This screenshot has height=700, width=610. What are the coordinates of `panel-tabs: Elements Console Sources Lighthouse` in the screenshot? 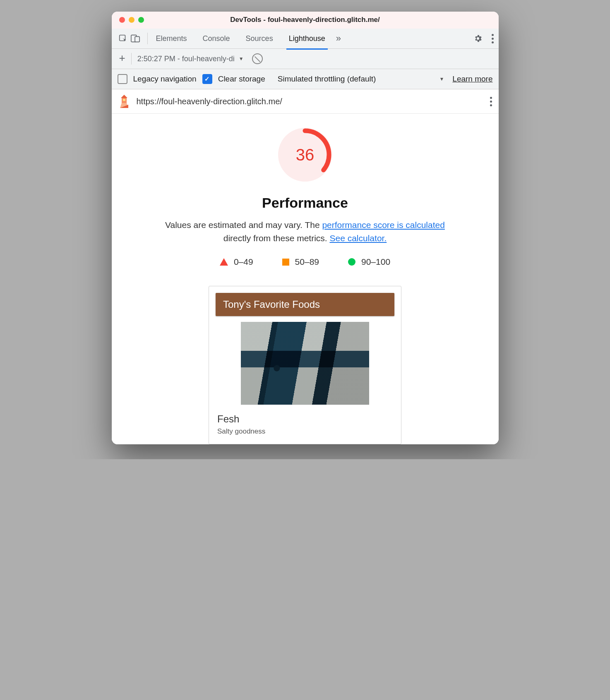 It's located at (241, 38).